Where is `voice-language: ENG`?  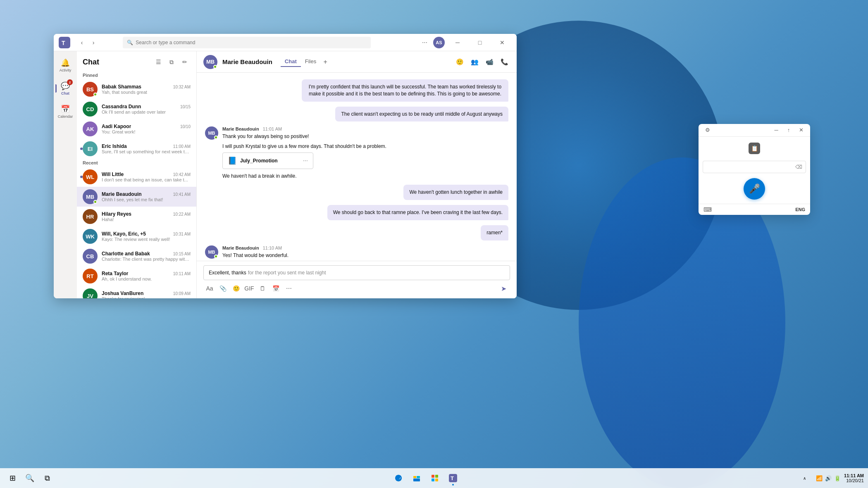
voice-language: ENG is located at coordinates (800, 209).